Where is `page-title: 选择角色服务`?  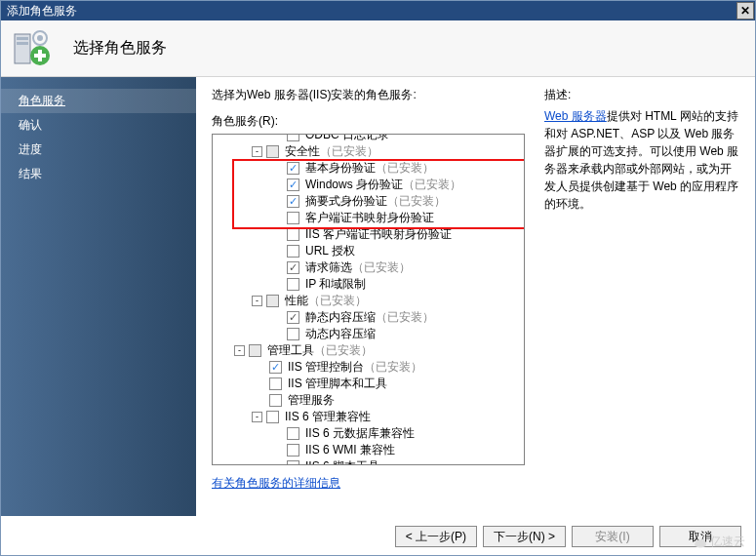 page-title: 选择角色服务 is located at coordinates (120, 49).